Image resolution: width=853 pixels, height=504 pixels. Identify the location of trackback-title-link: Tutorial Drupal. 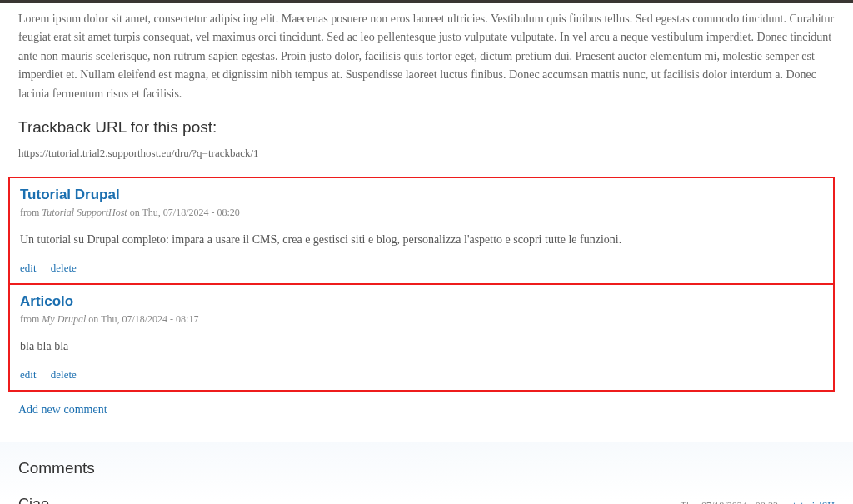
(70, 195).